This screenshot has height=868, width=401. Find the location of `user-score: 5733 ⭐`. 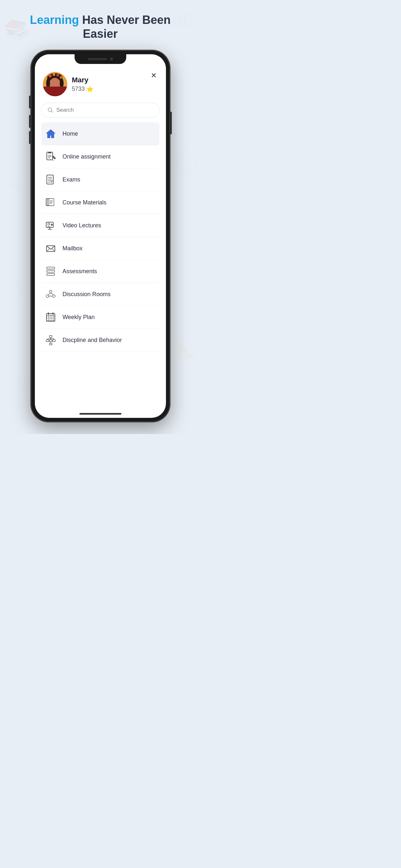

user-score: 5733 ⭐ is located at coordinates (83, 89).